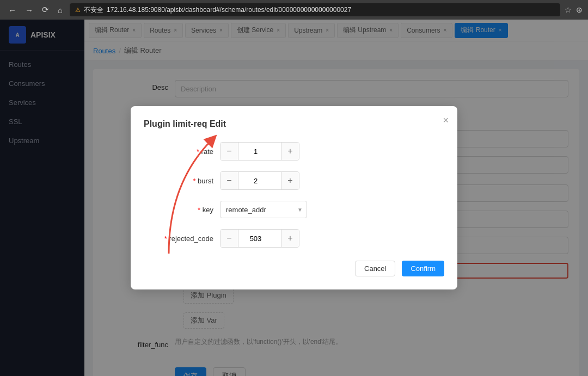 The height and width of the screenshot is (376, 588). I want to click on burst-input, so click(260, 181).